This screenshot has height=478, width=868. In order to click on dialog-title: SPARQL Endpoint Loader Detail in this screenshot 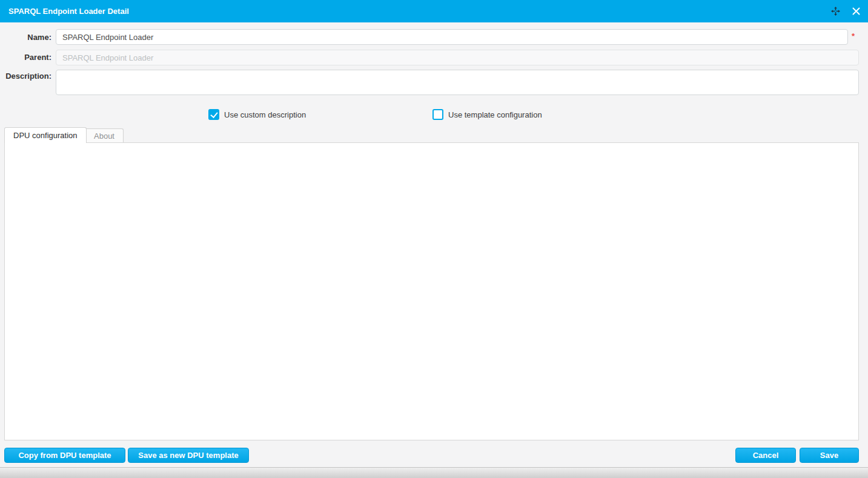, I will do `click(69, 11)`.